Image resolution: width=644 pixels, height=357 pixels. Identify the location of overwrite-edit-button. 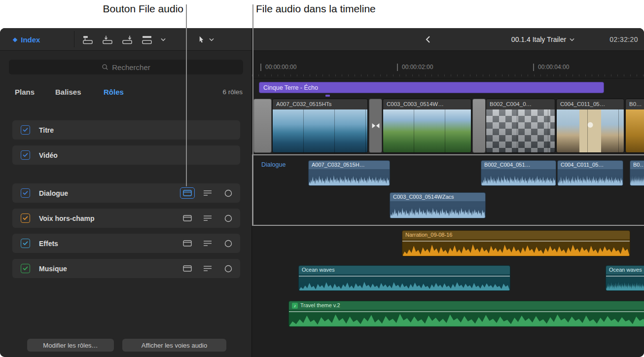
(147, 39).